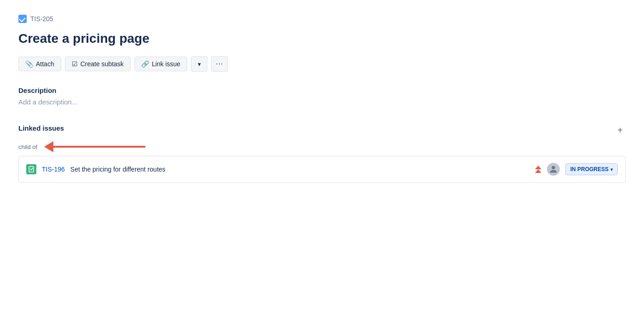 This screenshot has height=316, width=644. I want to click on linked-issue-card: TIS-196 Set the pricing for different ro…, so click(322, 169).